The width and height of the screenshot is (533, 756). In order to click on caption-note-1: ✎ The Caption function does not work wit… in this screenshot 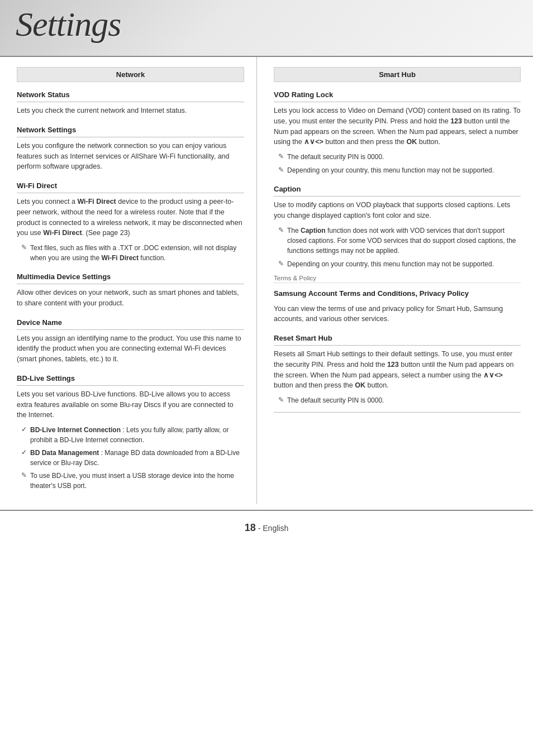, I will do `click(397, 241)`.